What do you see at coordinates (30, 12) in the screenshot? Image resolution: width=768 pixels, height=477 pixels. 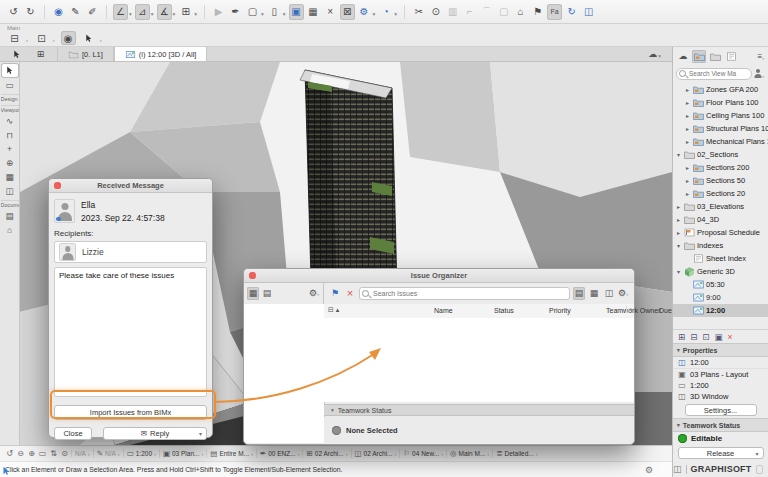 I see `redo-icon: ↻` at bounding box center [30, 12].